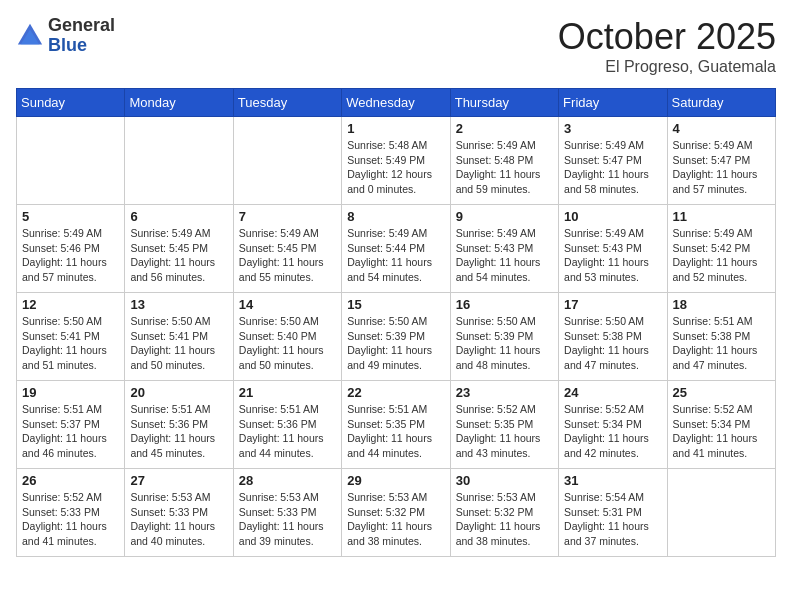 This screenshot has height=612, width=792. Describe the element at coordinates (71, 249) in the screenshot. I see `calendar-cell: 5Sunrise: 5:49 AMSunset: 5:46 PMDaylight…` at that location.